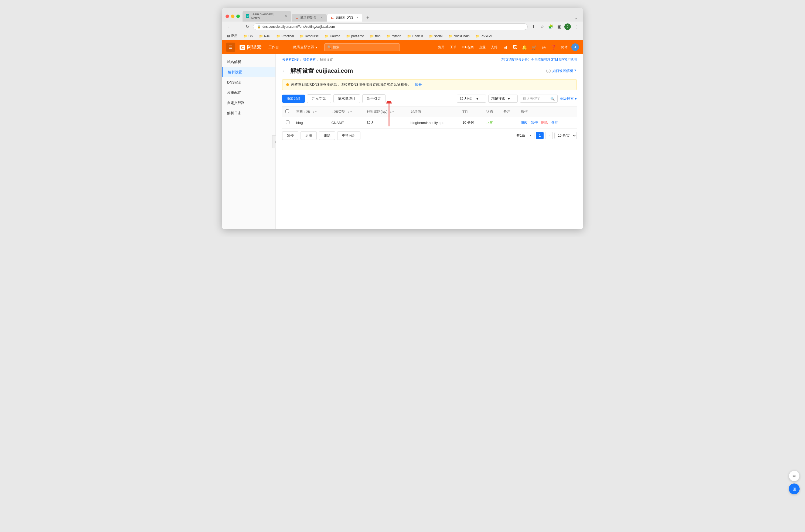 The image size is (805, 532). Describe the element at coordinates (562, 71) in the screenshot. I see `how-to-set-link: ? 如何设置解析？` at that location.